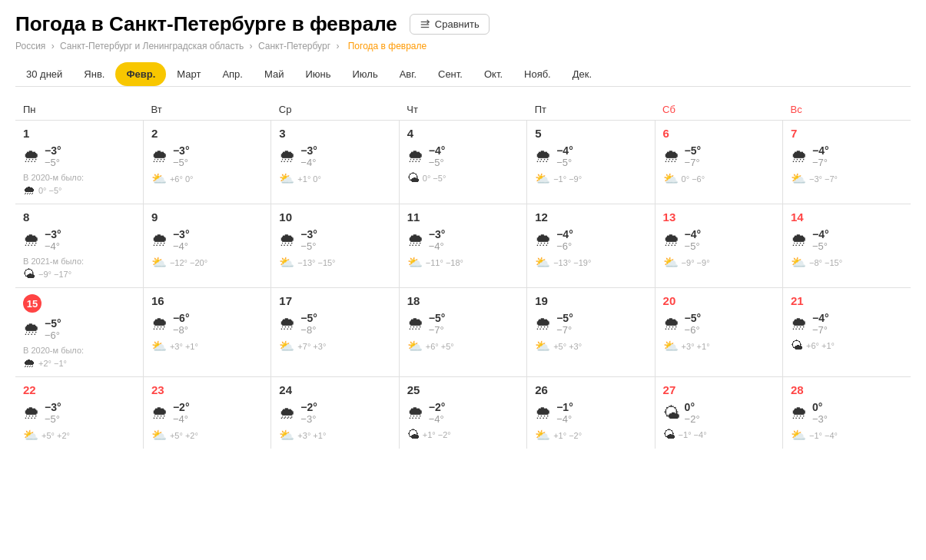 The image size is (926, 560). What do you see at coordinates (335, 110) in the screenshot?
I see `weekday-header-ср: Ср` at bounding box center [335, 110].